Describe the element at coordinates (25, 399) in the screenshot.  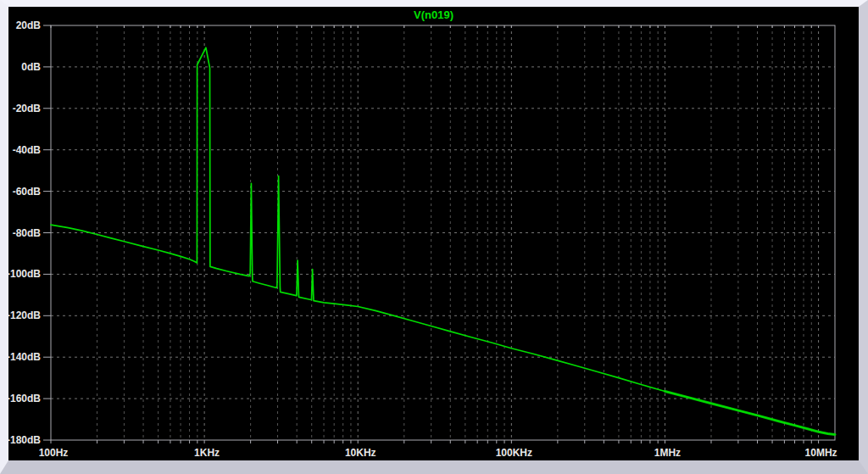
I see `y-axis-label: -160dB` at that location.